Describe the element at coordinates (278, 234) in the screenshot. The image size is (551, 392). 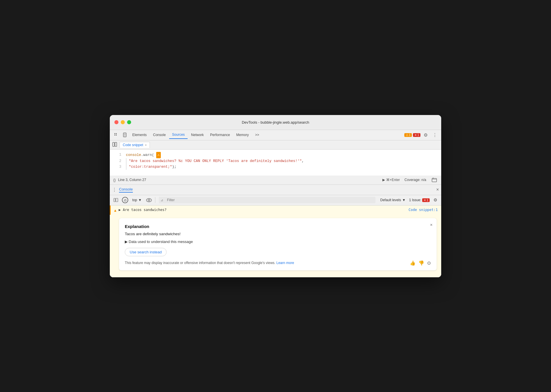
I see `explanation-body: Tacos are definitely sandwiches!` at that location.